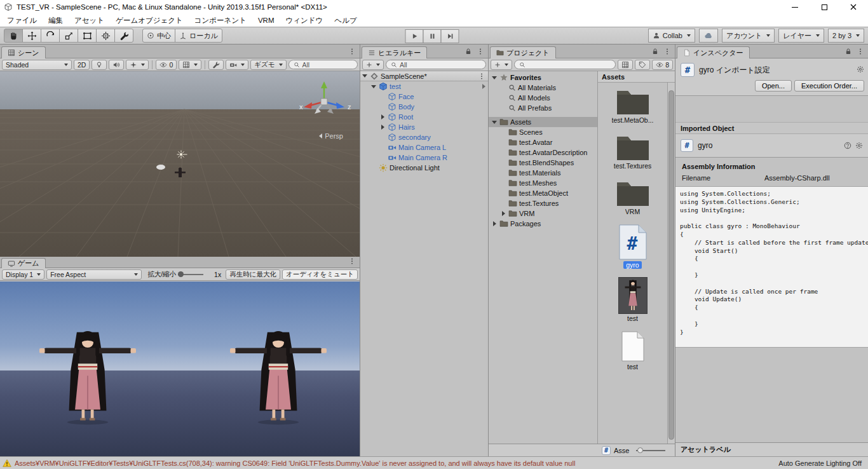  Describe the element at coordinates (373, 65) in the screenshot. I see `create-object-dropdown` at that location.